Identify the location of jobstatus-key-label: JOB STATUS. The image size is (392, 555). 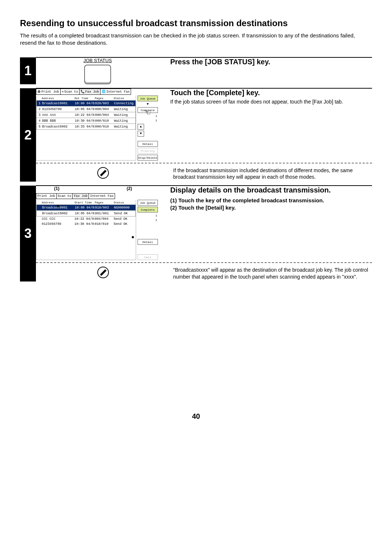
(98, 60).